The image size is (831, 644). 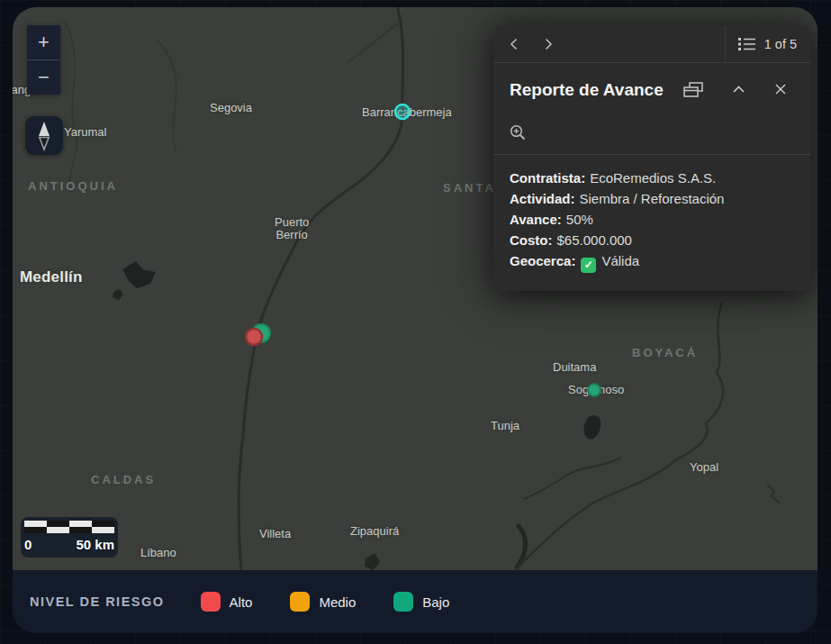 What do you see at coordinates (652, 220) in the screenshot?
I see `popup-field: Avance:50%` at bounding box center [652, 220].